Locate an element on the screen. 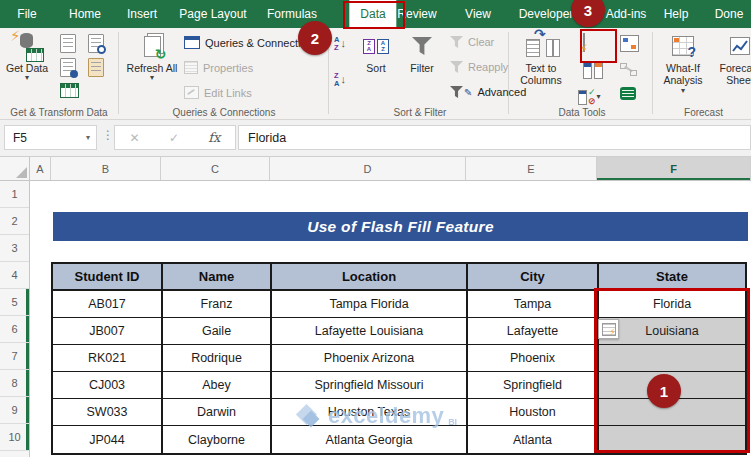 The height and width of the screenshot is (457, 751). from-table-range-icon is located at coordinates (70, 90).